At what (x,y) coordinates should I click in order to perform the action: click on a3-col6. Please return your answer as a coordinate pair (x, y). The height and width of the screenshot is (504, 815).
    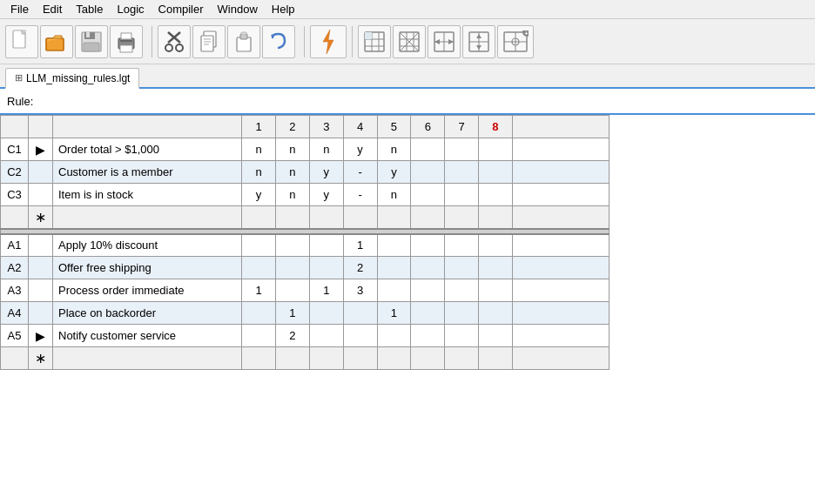
    Looking at the image, I should click on (428, 291).